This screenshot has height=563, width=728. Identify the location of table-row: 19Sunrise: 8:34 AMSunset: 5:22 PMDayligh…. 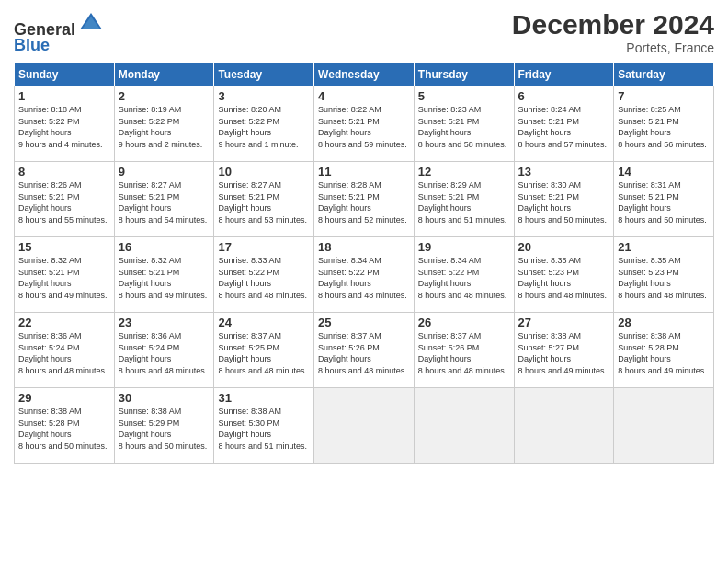
(463, 275).